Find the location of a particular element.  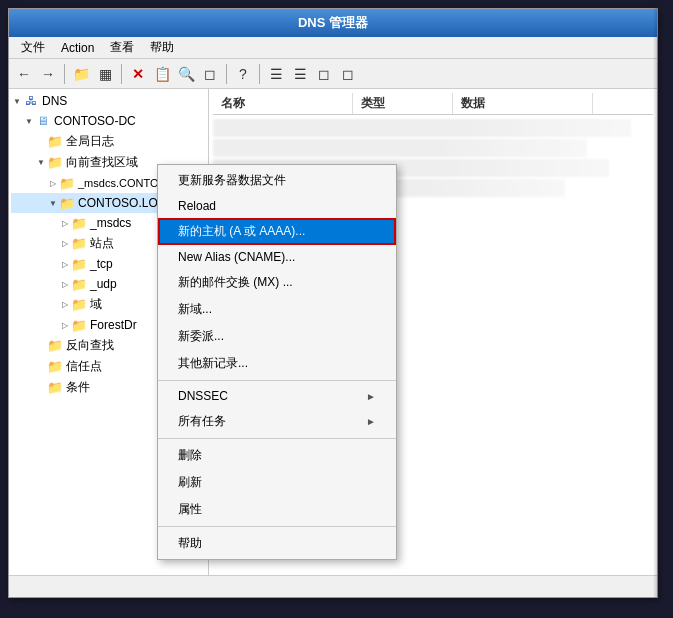

globallog-label: 全局日志 is located at coordinates (90, 142).